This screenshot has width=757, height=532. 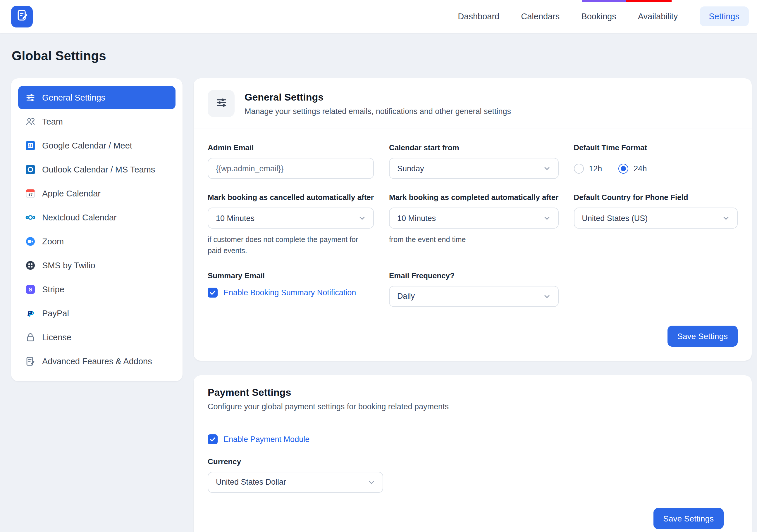 What do you see at coordinates (53, 241) in the screenshot?
I see `sidebar-item-label: Zoom` at bounding box center [53, 241].